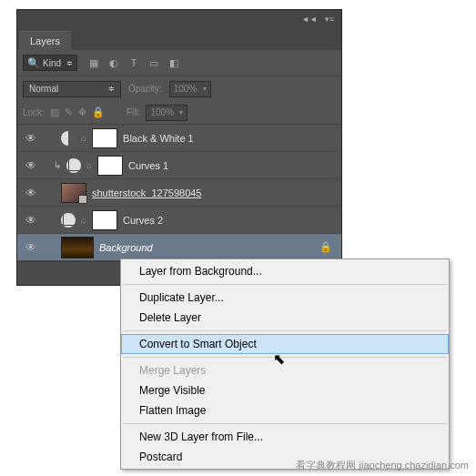  Describe the element at coordinates (52, 64) in the screenshot. I see `kind-label: Kind` at that location.